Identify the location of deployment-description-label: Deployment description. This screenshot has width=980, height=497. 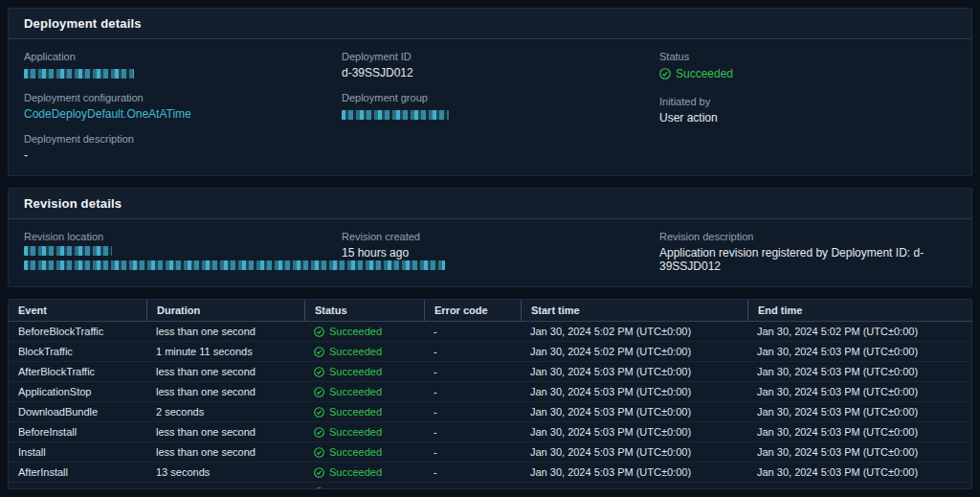
(183, 139).